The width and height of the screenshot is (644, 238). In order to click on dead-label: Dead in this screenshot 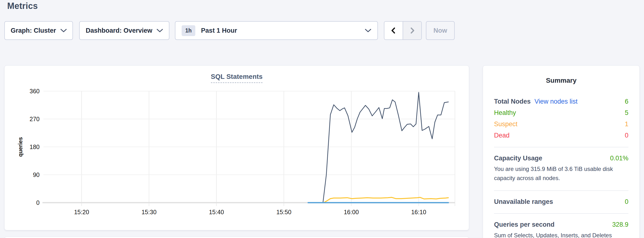, I will do `click(502, 136)`.